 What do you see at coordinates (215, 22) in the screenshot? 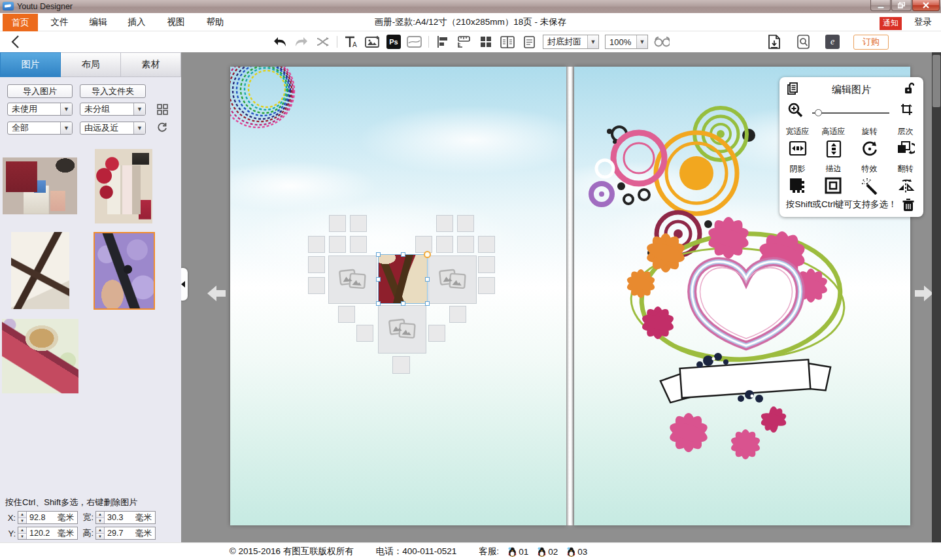
I see `menu-item-help: 帮助` at bounding box center [215, 22].